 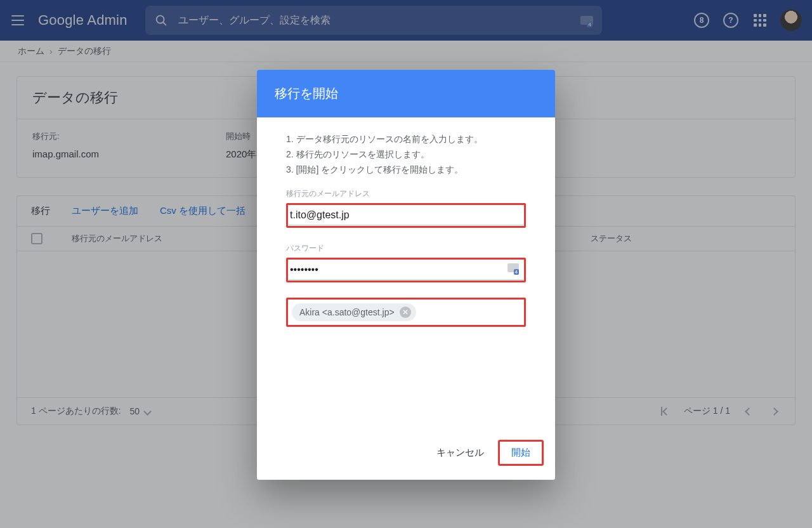 What do you see at coordinates (406, 249) in the screenshot?
I see `password-label: パスワード` at bounding box center [406, 249].